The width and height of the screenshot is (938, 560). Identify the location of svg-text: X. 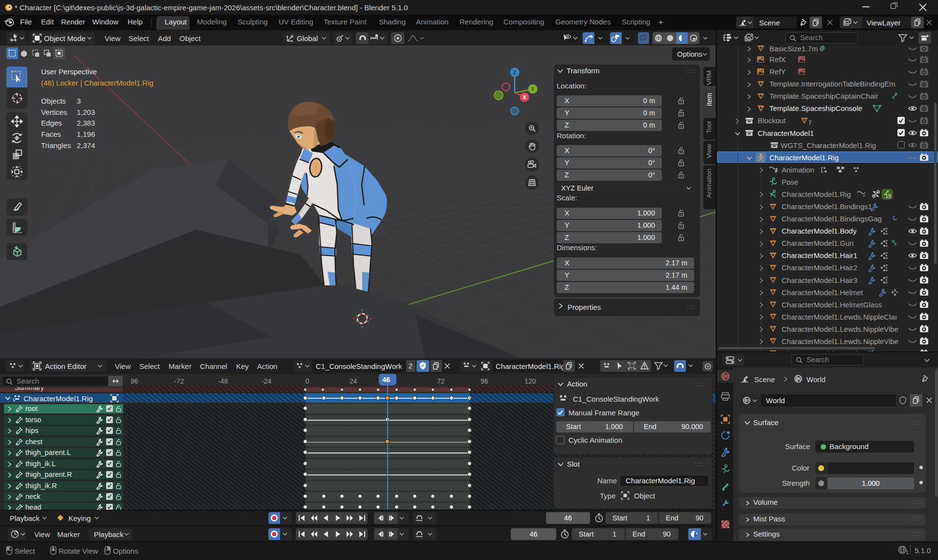
(524, 97).